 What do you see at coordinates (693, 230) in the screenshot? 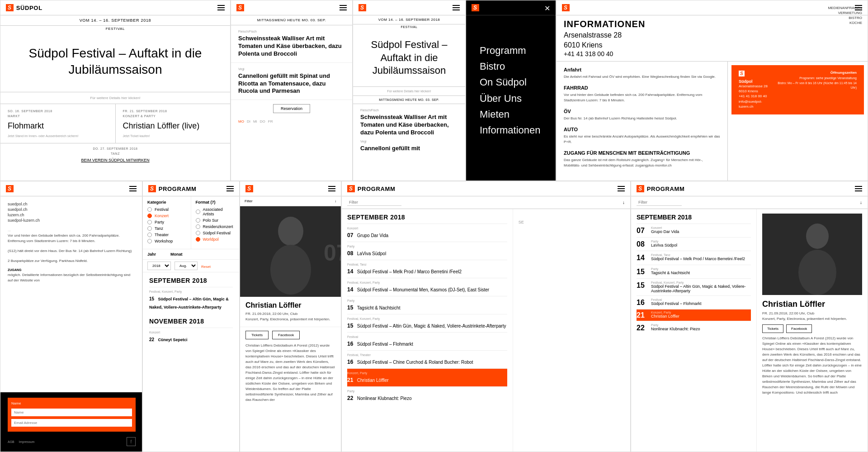
I see `p10-grupo: 07 Konzert Grupo Dar Vida` at bounding box center [693, 230].